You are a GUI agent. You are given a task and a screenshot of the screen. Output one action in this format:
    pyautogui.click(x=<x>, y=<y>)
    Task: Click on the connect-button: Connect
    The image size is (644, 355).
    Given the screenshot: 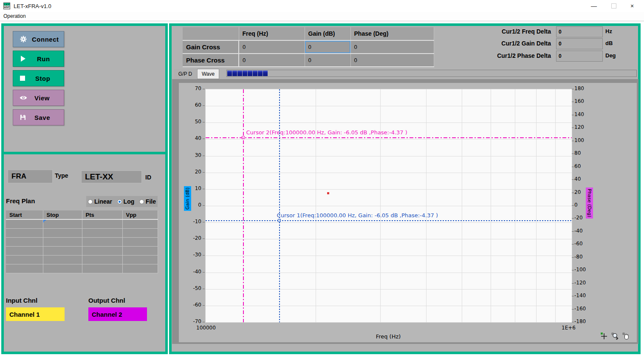 What is the action you would take?
    pyautogui.click(x=38, y=39)
    